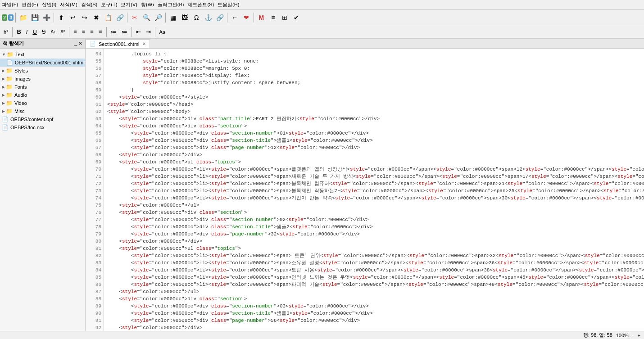 Image resolution: width=644 pixels, height=339 pixels. What do you see at coordinates (23, 18) in the screenshot?
I see `open-folder-btn: 📁` at bounding box center [23, 18].